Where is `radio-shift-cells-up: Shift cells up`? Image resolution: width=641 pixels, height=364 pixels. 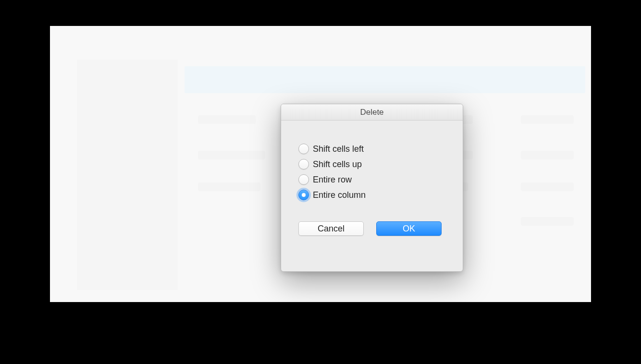 radio-shift-cells-up: Shift cells up is located at coordinates (372, 164).